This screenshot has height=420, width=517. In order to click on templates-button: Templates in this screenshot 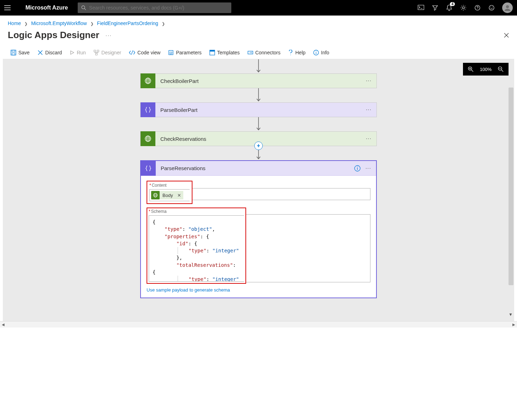, I will do `click(225, 53)`.